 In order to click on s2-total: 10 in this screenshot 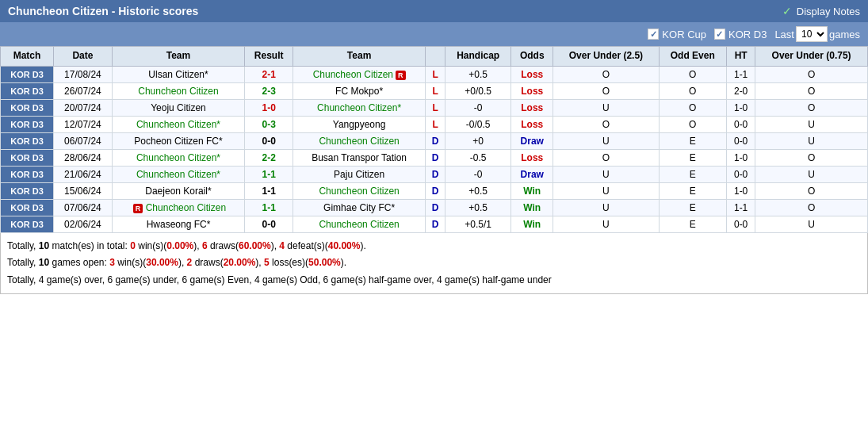, I will do `click(44, 262)`.